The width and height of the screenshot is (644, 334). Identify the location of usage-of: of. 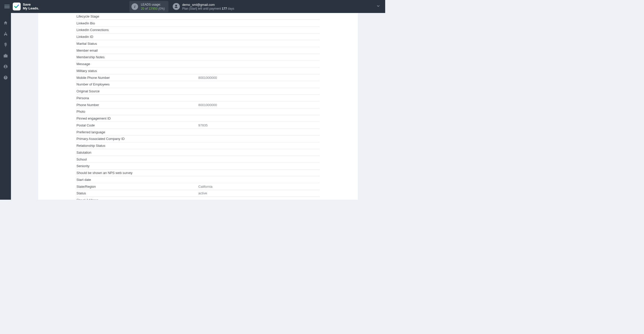
(146, 9).